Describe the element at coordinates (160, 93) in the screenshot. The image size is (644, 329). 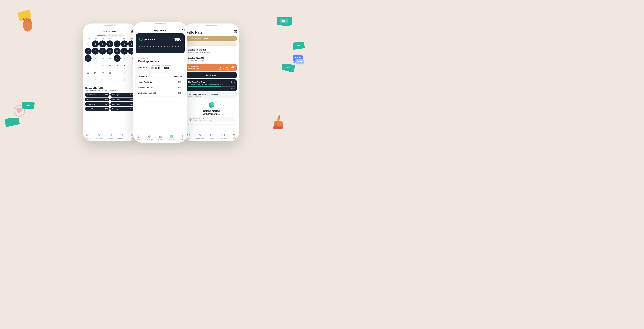
I see `donation-row: Wednesday, April 15th $43 ›` at that location.